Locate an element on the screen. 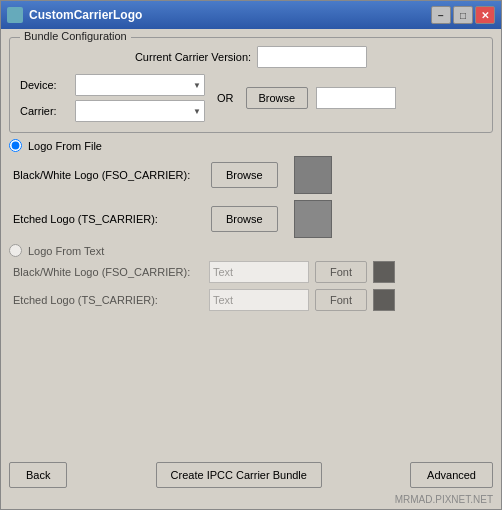  current-version-input is located at coordinates (312, 57).